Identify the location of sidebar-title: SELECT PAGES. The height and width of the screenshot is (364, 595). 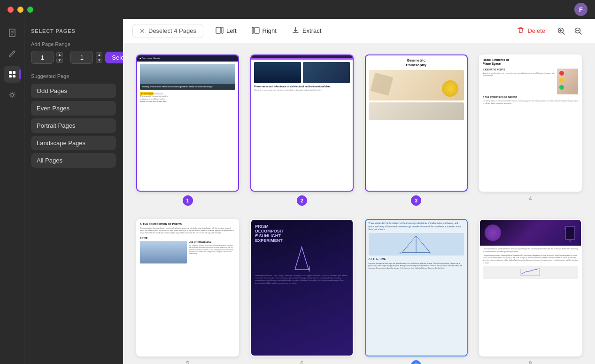
(73, 31).